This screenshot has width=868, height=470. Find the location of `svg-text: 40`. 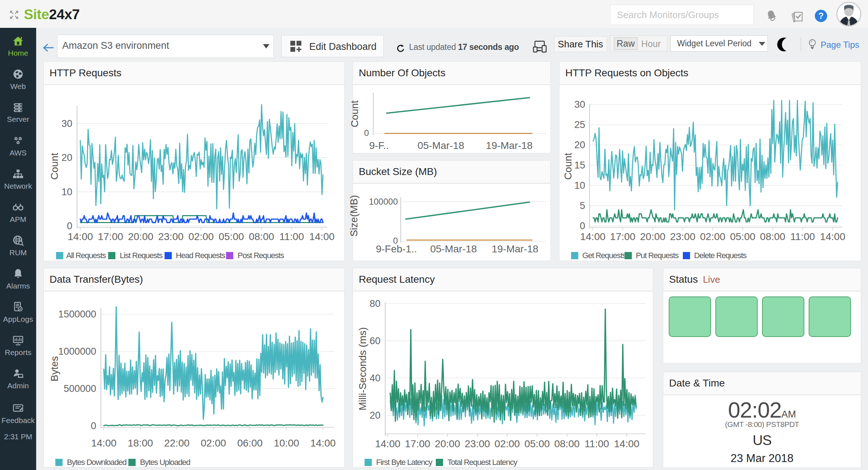

svg-text: 40 is located at coordinates (375, 378).